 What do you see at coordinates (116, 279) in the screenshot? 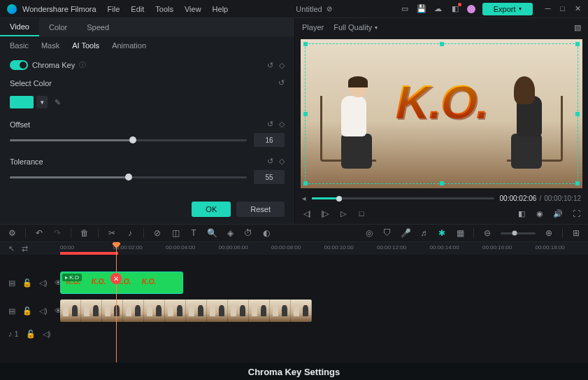
I see `delete-marker: ✕` at bounding box center [116, 279].